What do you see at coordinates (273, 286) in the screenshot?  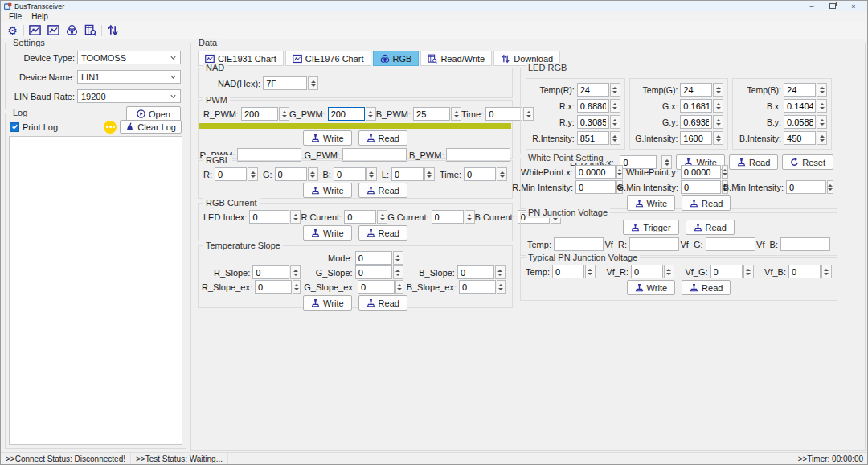 I see `r-slope-ex-input` at bounding box center [273, 286].